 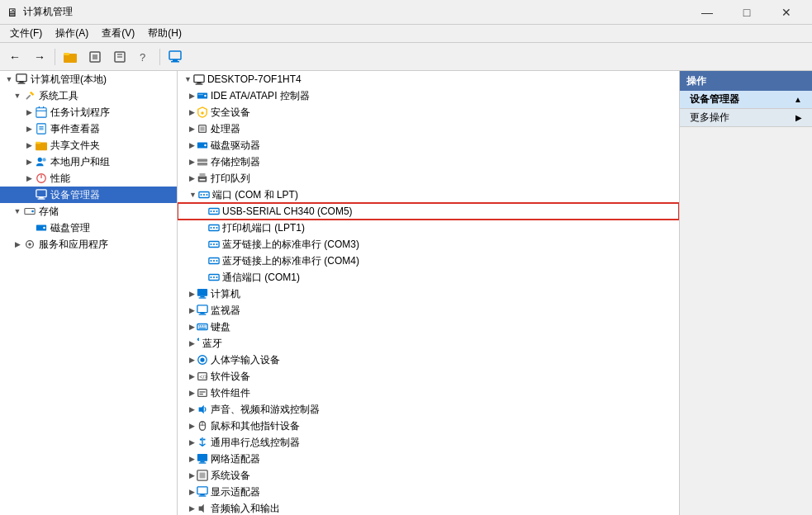 I want to click on right-panel-title: 操作, so click(x=696, y=81).